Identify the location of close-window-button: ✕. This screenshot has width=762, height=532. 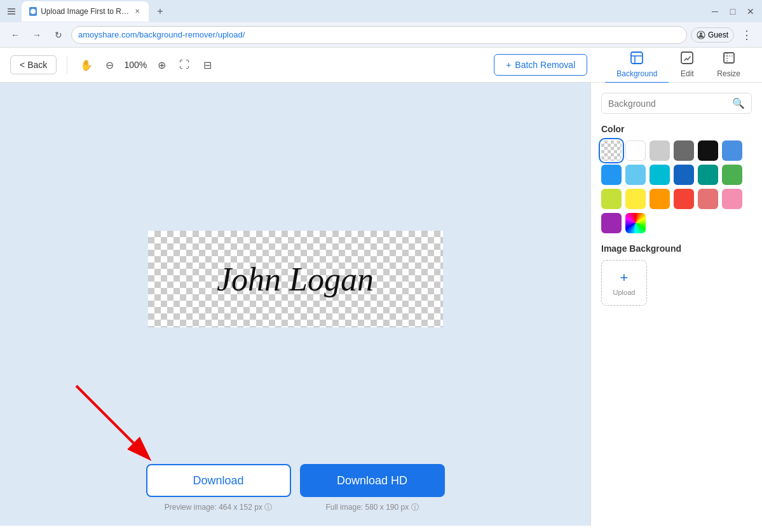
(751, 11).